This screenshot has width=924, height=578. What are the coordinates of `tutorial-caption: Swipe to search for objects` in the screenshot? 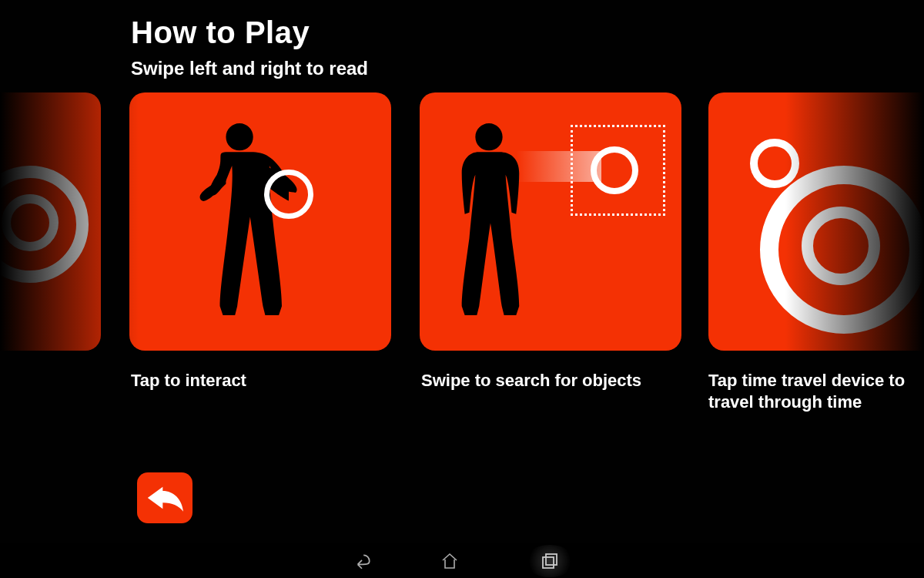 It's located at (556, 381).